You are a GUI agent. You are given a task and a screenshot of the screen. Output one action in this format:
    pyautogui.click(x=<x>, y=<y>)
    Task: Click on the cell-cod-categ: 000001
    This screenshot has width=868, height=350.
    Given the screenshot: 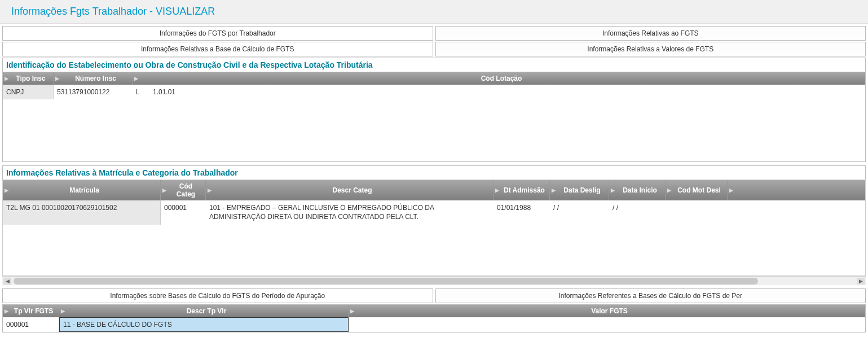 What is the action you would take?
    pyautogui.click(x=183, y=212)
    